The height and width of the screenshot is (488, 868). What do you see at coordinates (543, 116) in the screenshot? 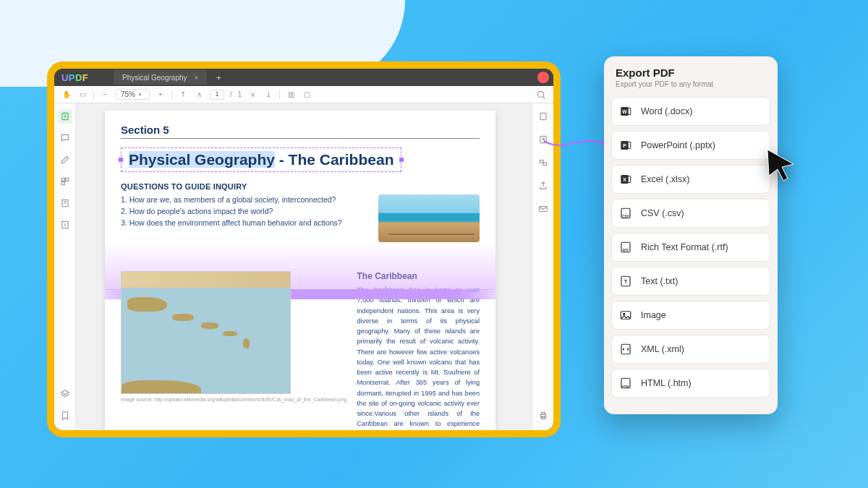
I see `properties-icon` at bounding box center [543, 116].